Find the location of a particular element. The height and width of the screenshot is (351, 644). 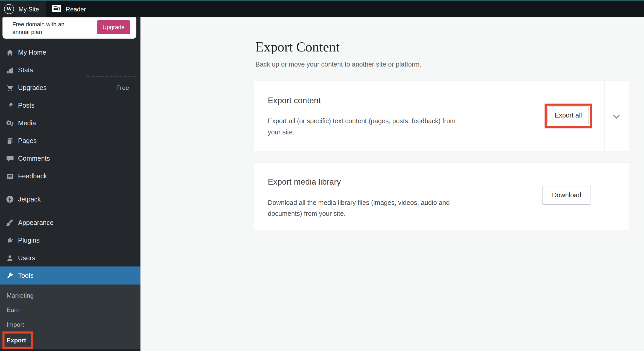

plug-icon is located at coordinates (10, 240).